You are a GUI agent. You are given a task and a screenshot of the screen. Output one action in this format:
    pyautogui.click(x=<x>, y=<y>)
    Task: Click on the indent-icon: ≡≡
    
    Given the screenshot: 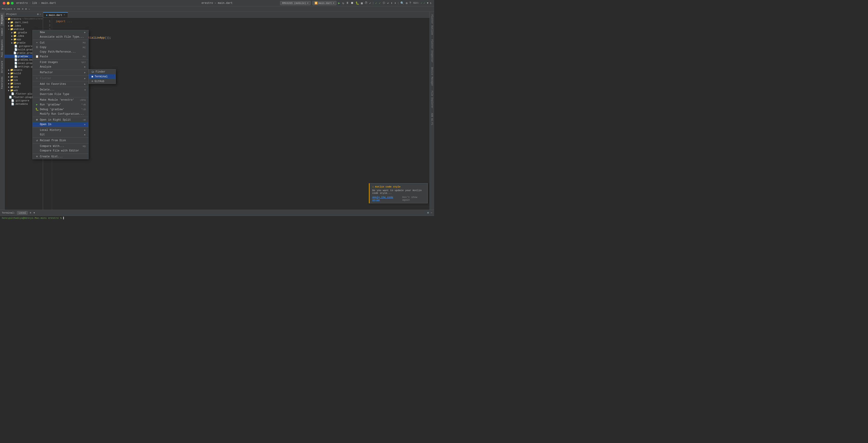 What is the action you would take?
    pyautogui.click(x=18, y=9)
    